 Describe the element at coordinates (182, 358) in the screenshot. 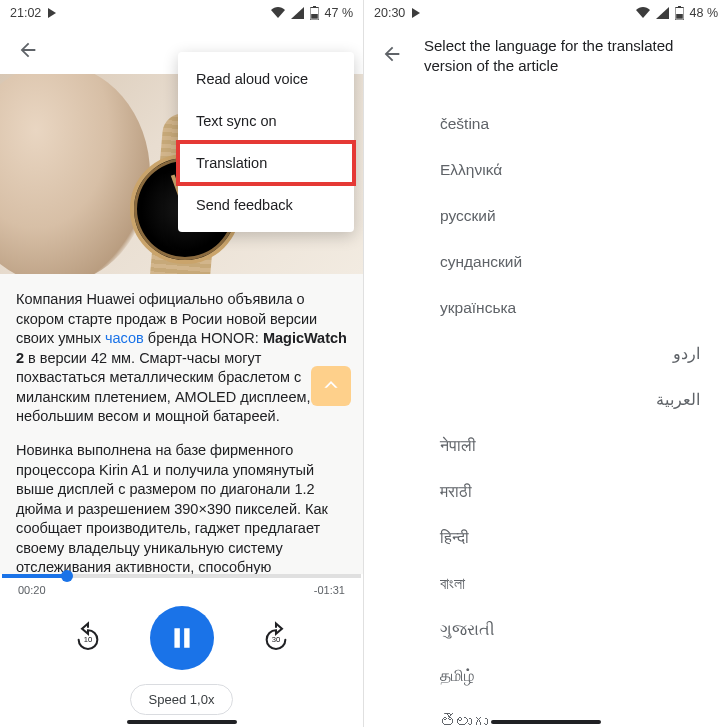

I see `article-paragraph: Компания Huawei официально объявила о ск…` at that location.